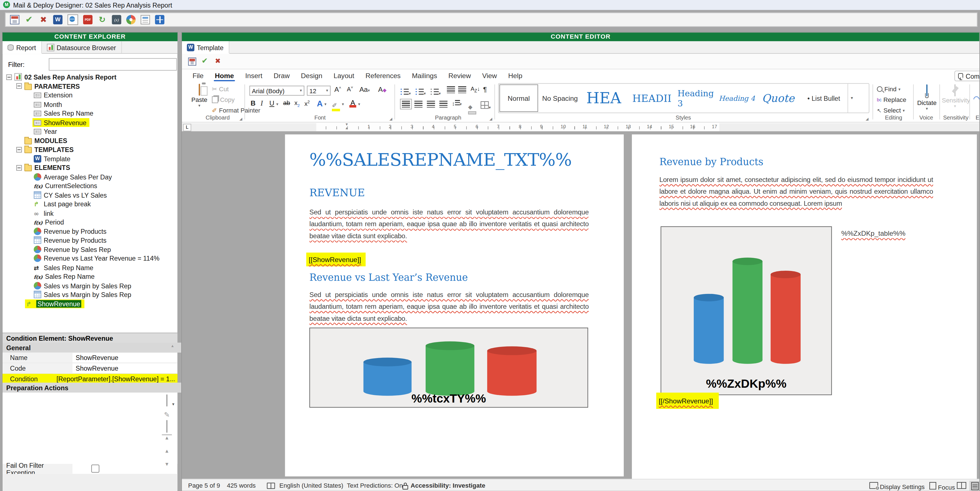  Describe the element at coordinates (272, 103) in the screenshot. I see `underline-button: U` at that location.